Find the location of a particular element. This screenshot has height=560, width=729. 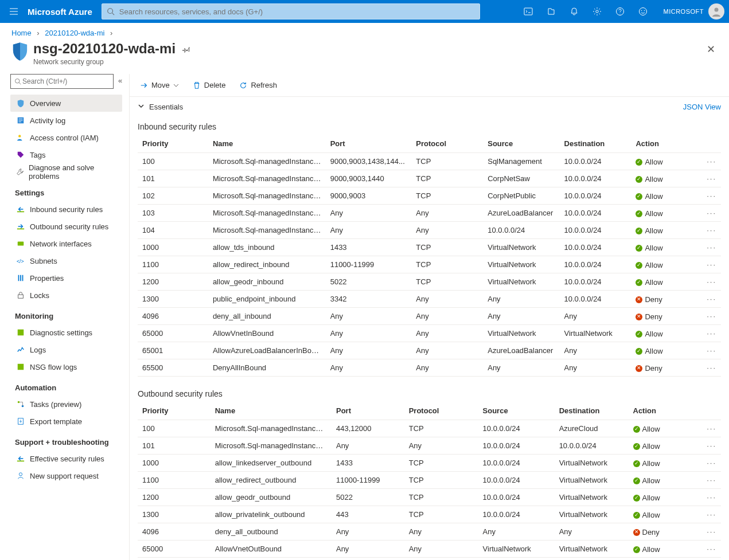

cloud-shell-icon is located at coordinates (528, 11).